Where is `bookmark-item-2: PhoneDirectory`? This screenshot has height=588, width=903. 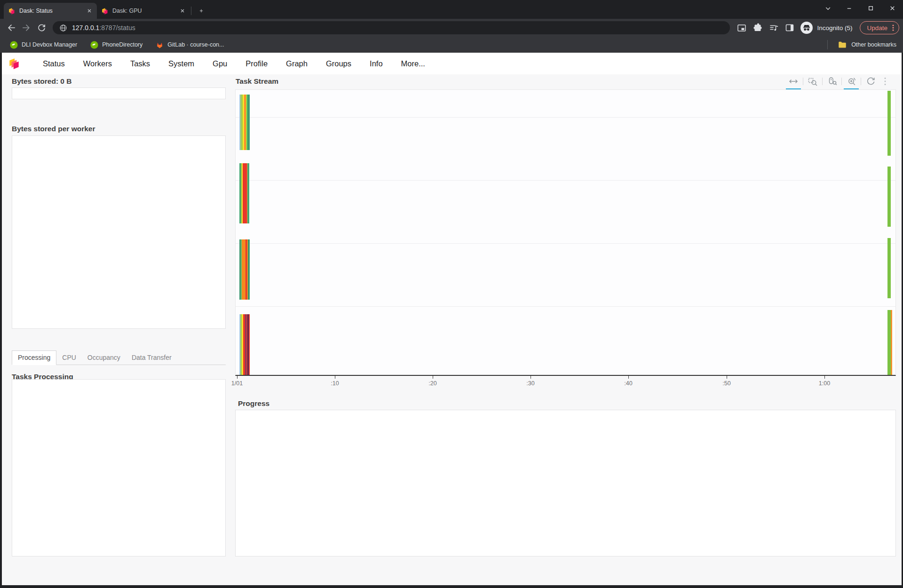
bookmark-item-2: PhoneDirectory is located at coordinates (117, 45).